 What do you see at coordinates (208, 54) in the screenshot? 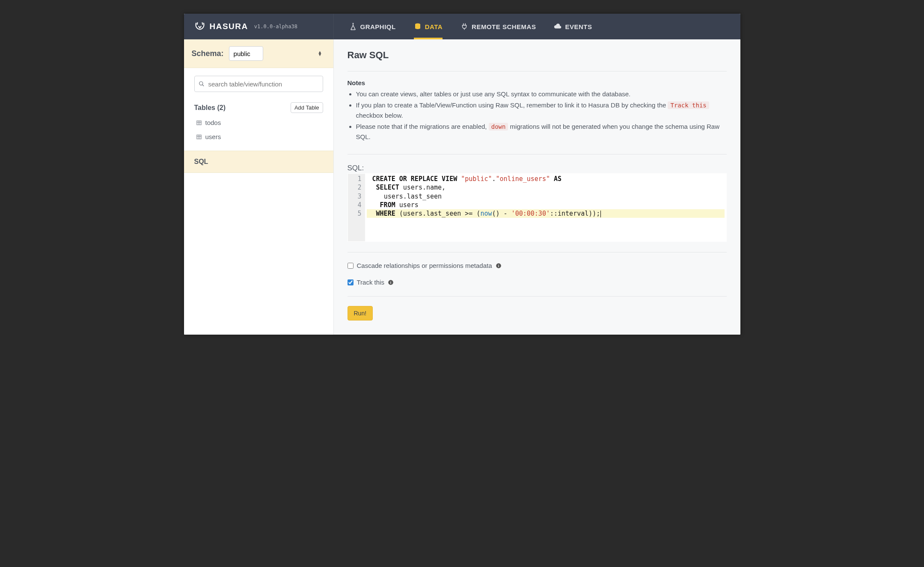
I see `schema-label: Schema:` at bounding box center [208, 54].